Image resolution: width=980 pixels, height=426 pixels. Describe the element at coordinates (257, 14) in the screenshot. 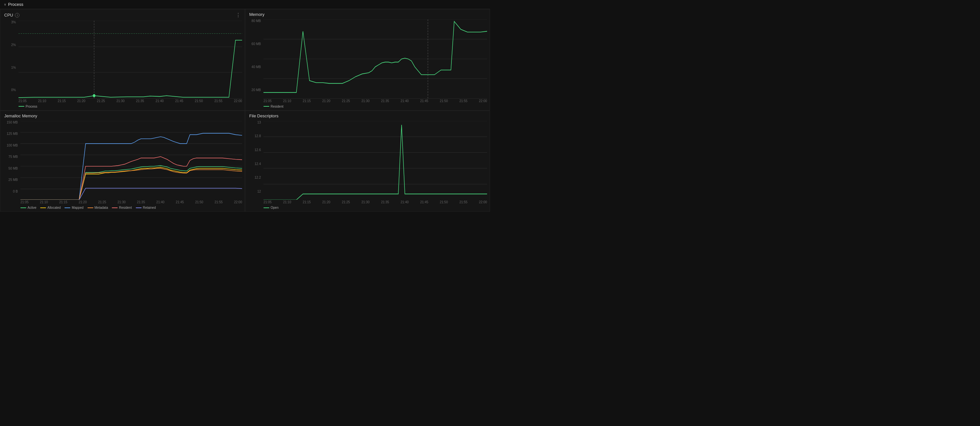

I see `memory-title: Memory` at that location.